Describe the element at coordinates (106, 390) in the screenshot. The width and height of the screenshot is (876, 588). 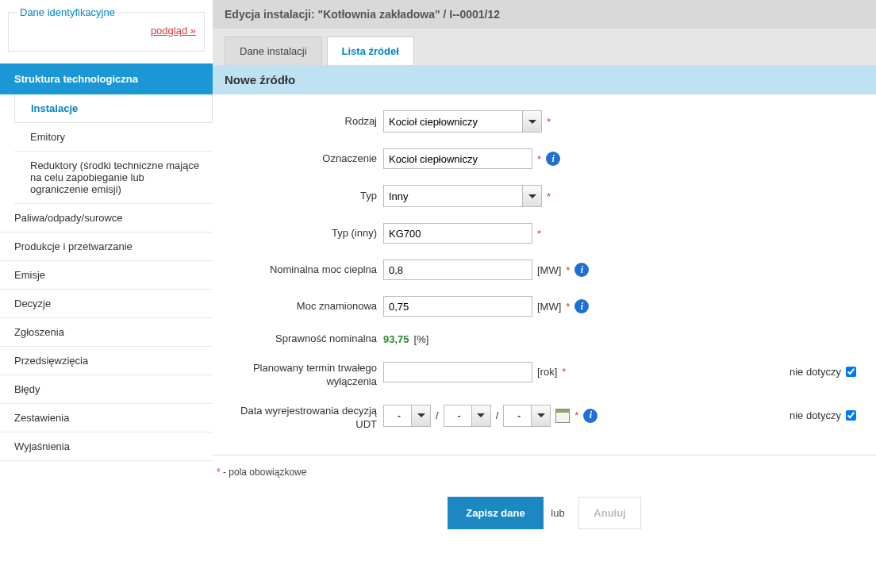
I see `sidebar-item: Błędy` at that location.